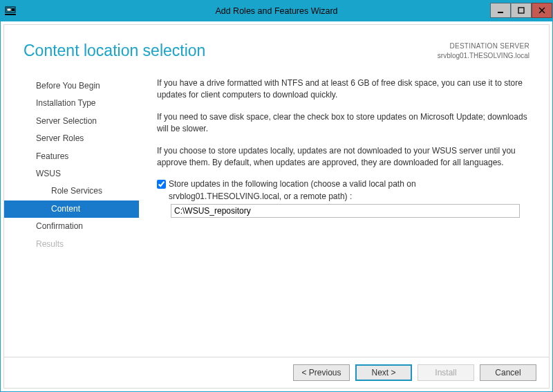  What do you see at coordinates (508, 373) in the screenshot?
I see `cancel-button: Cancel` at bounding box center [508, 373].